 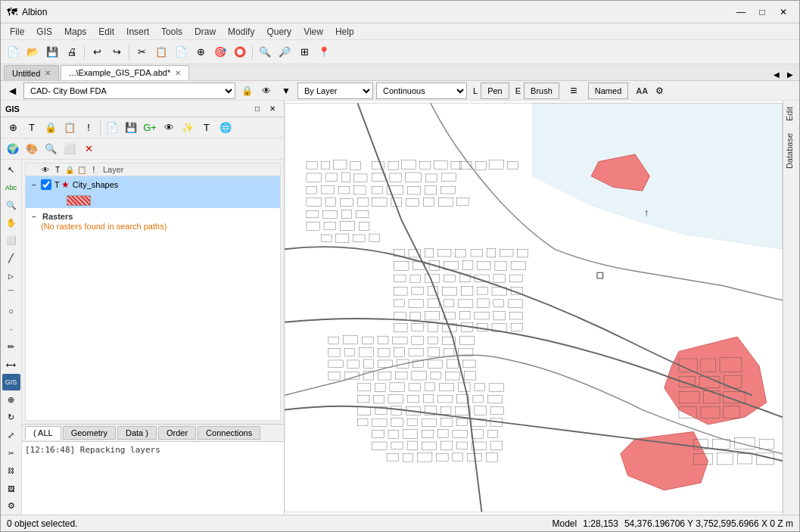 What do you see at coordinates (129, 91) in the screenshot?
I see `layer-select: CAD- City Bowl FDA` at bounding box center [129, 91].